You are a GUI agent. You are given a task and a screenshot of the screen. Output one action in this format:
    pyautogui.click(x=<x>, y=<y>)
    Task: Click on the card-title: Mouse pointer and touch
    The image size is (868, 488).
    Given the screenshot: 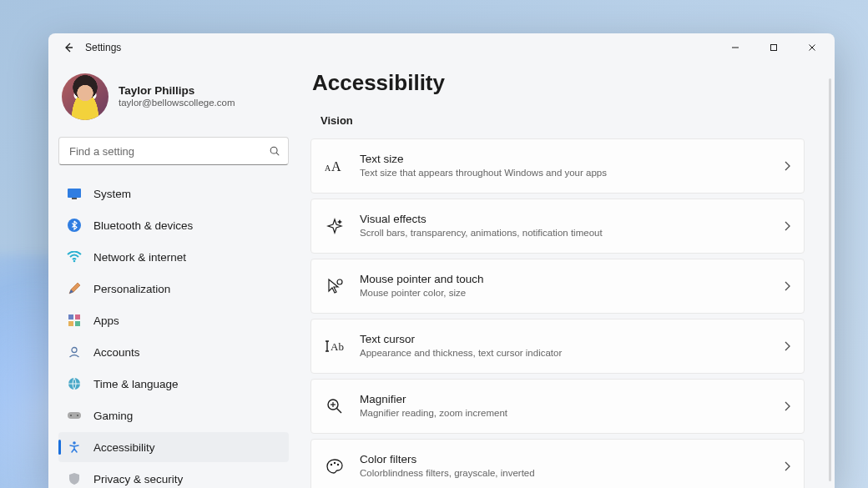 What is the action you would take?
    pyautogui.click(x=564, y=279)
    